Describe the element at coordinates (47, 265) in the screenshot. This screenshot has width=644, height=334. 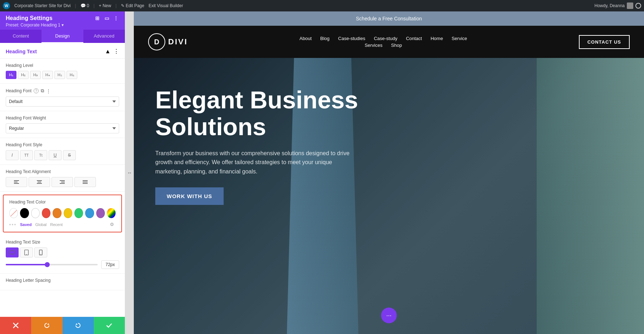
I see `size-slider-thumb` at that location.